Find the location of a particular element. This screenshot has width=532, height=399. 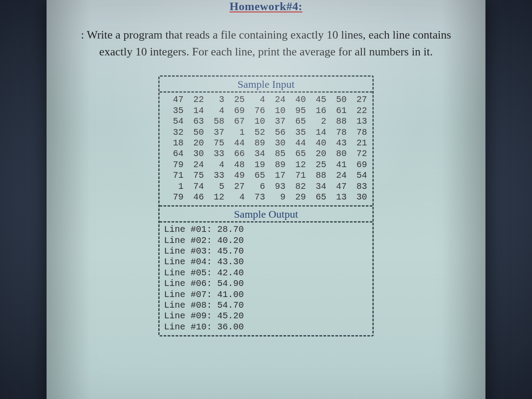

table-row: 7924448198912254169 is located at coordinates (266, 165).